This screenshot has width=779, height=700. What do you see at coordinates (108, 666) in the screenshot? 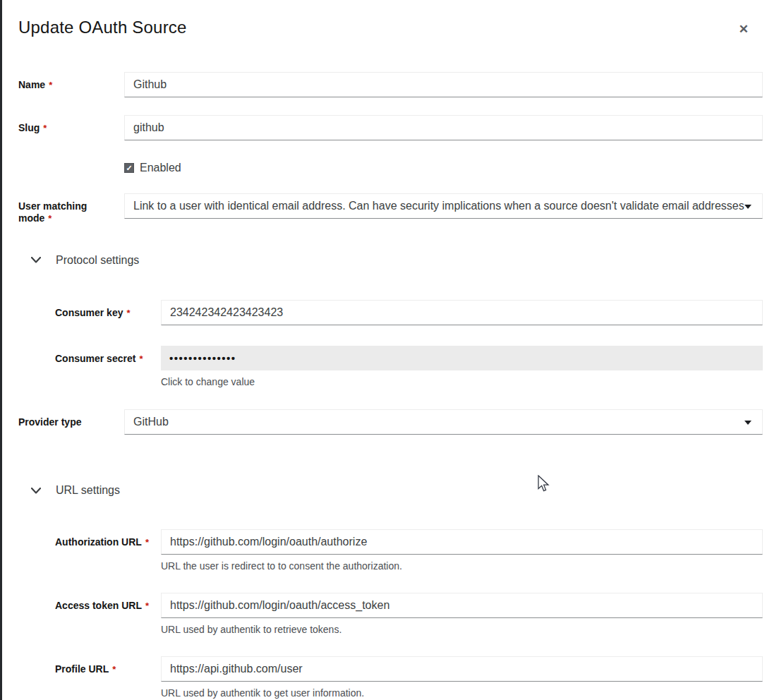
I see `profile-url-label: Profile URL*` at bounding box center [108, 666].